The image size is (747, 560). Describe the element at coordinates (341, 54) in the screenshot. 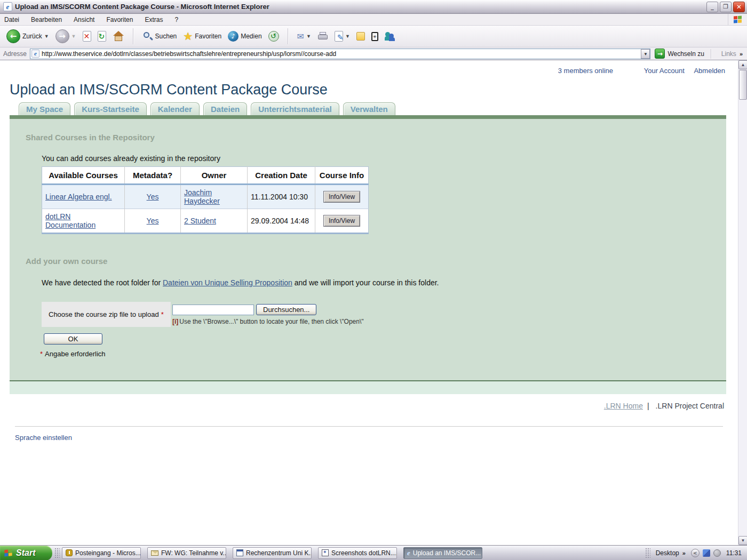

I see `address-input` at that location.